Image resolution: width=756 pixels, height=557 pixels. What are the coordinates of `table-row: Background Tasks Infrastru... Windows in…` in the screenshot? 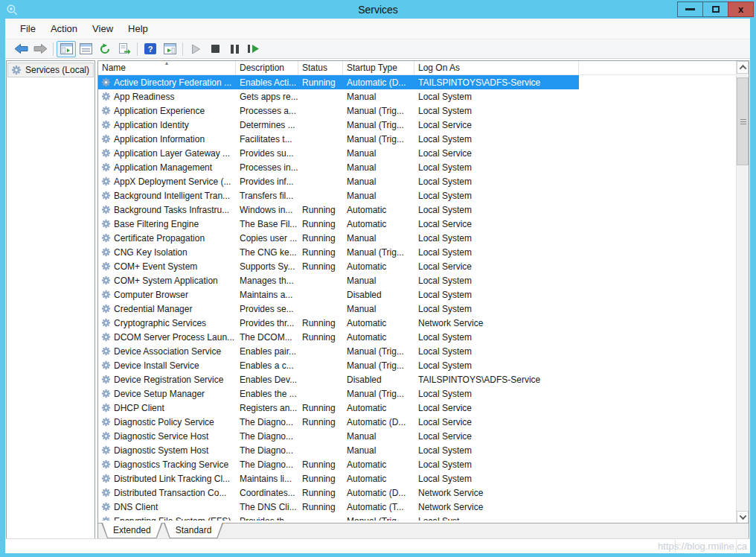 It's located at (339, 210).